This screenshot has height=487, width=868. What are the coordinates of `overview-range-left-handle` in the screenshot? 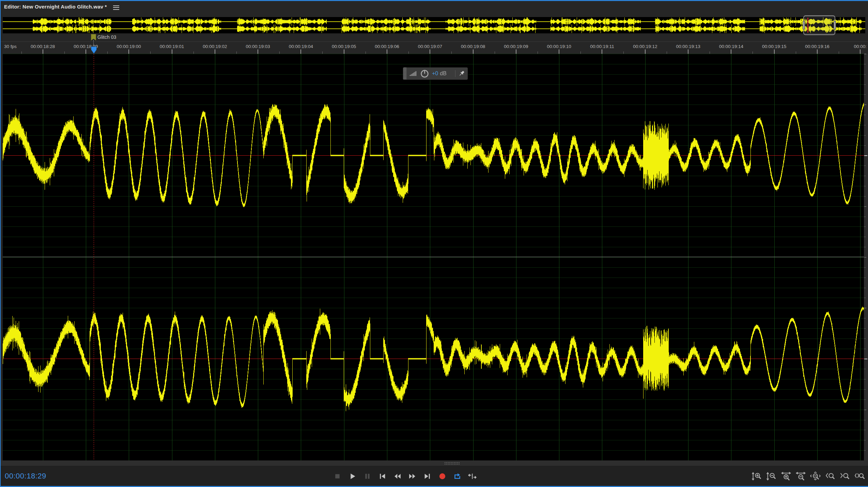 It's located at (804, 25).